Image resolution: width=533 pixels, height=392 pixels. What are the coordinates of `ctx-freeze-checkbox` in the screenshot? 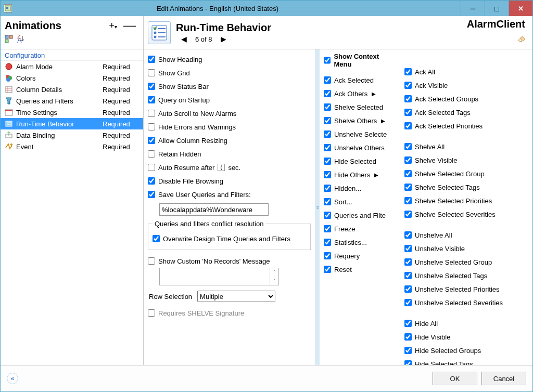 It's located at (327, 229).